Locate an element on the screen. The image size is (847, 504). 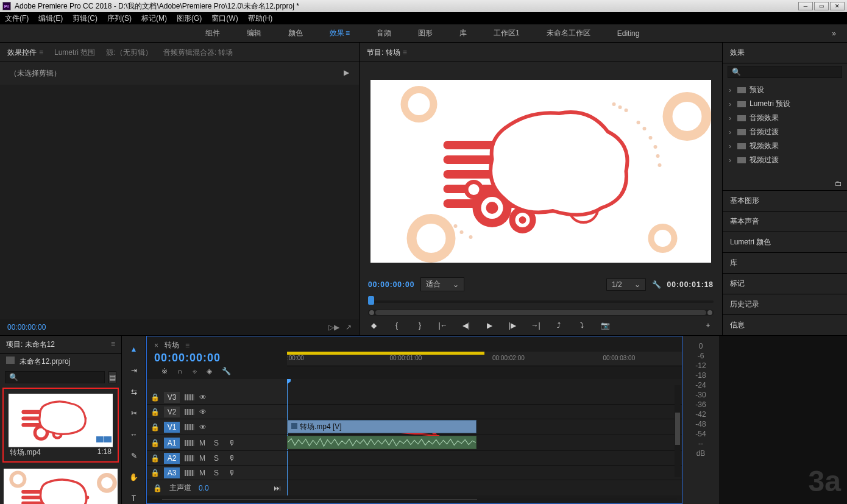
menu-edit: 编辑(E) is located at coordinates (51, 18).